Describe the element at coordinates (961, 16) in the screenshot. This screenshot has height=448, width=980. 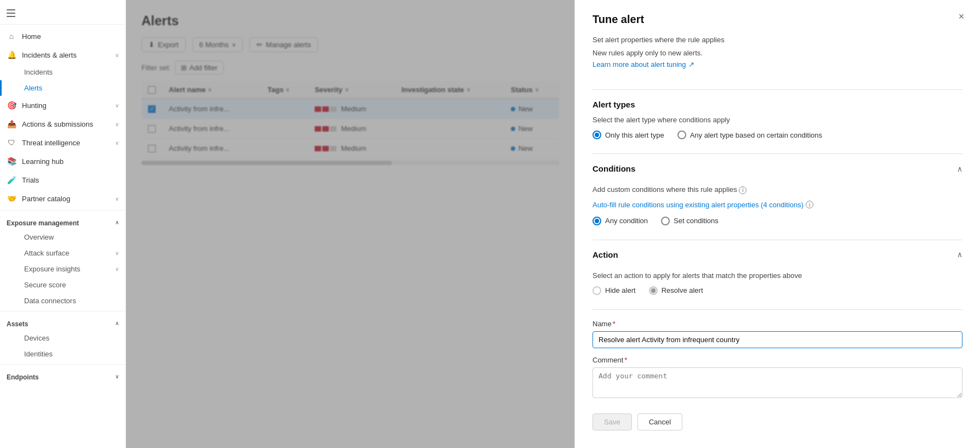
I see `close-button: ×` at that location.